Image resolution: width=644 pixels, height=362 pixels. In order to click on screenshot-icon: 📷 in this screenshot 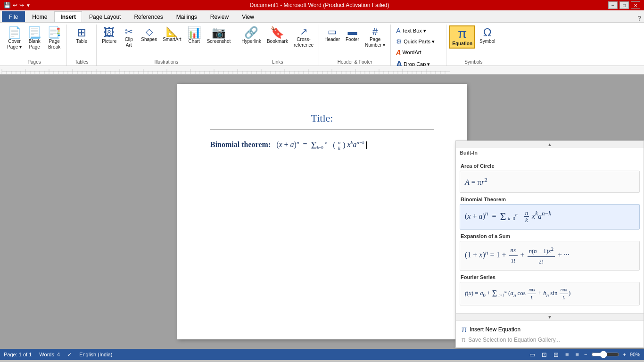, I will do `click(219, 33)`.